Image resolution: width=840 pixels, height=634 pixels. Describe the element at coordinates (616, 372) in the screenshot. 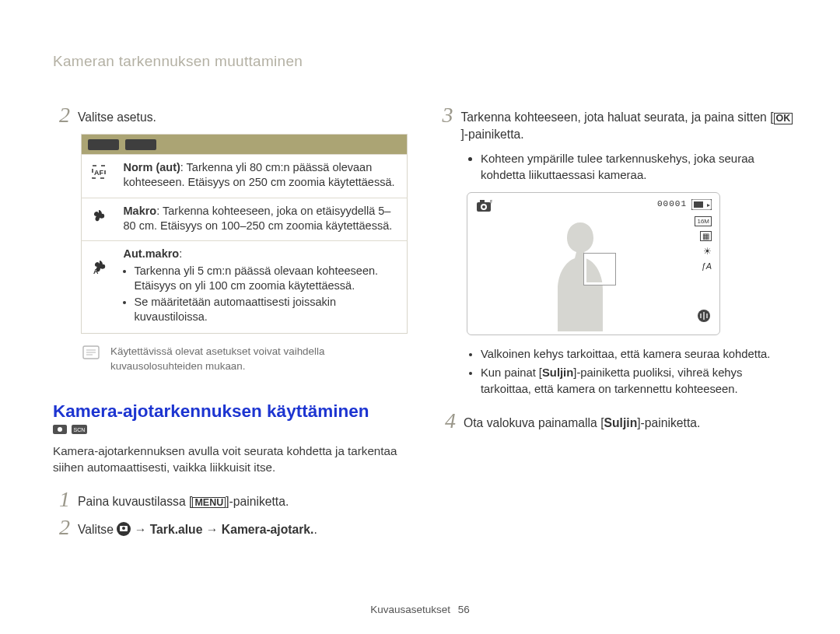

I see `after-preview-bullets: Valkoinen kehys tarkoittaa, että kamera …` at that location.